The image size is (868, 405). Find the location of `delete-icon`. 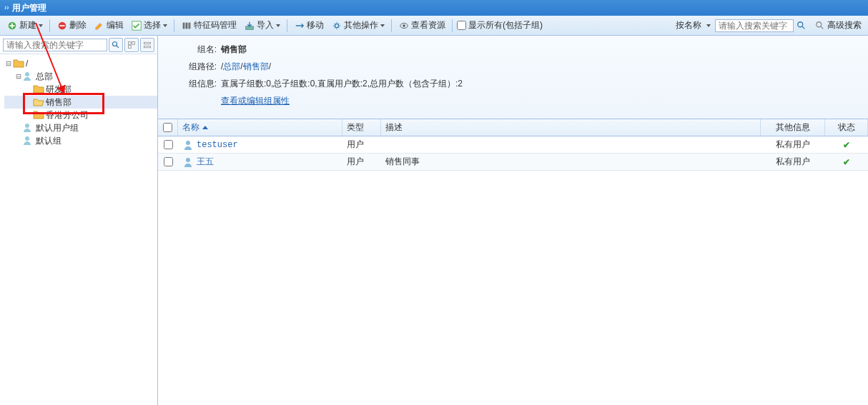

delete-icon is located at coordinates (62, 26).